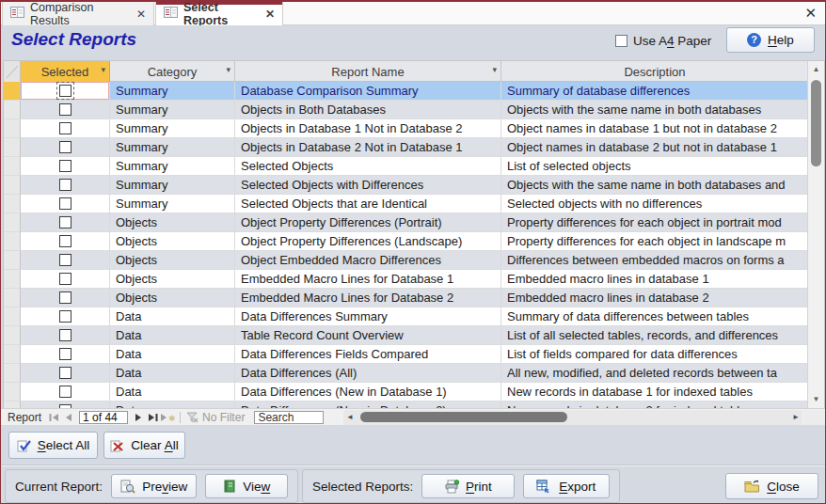 This screenshot has height=504, width=826. I want to click on description-cell: Selected objects with no differences, so click(655, 204).